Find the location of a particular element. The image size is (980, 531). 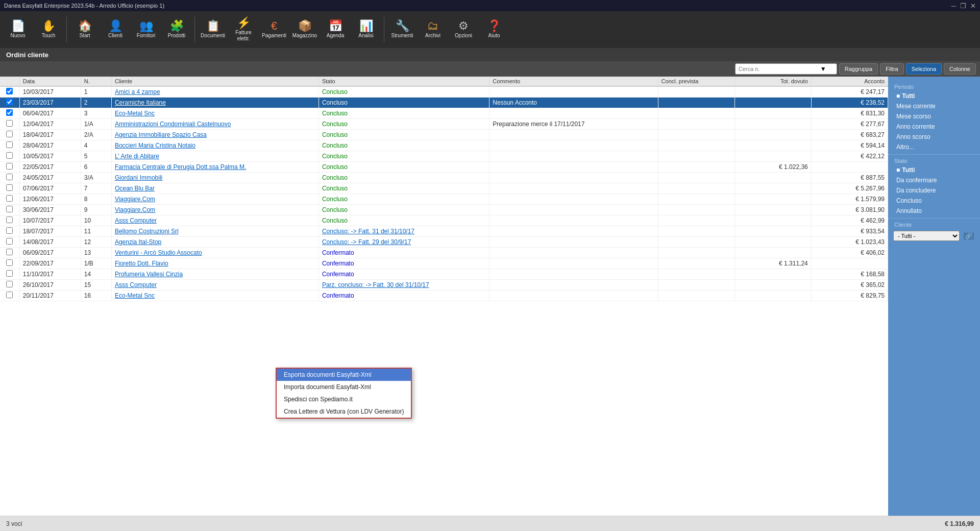

table-row: 07/06/2017 7 Ocean Blu Bar Concluso € 5.… is located at coordinates (444, 189).